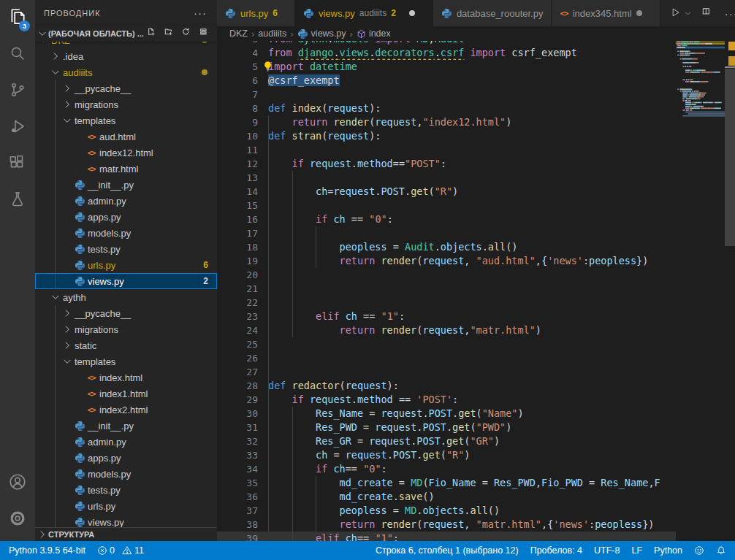 The width and height of the screenshot is (735, 560). What do you see at coordinates (126, 297) in the screenshot?
I see `tree-item-aythh: aythh` at bounding box center [126, 297].